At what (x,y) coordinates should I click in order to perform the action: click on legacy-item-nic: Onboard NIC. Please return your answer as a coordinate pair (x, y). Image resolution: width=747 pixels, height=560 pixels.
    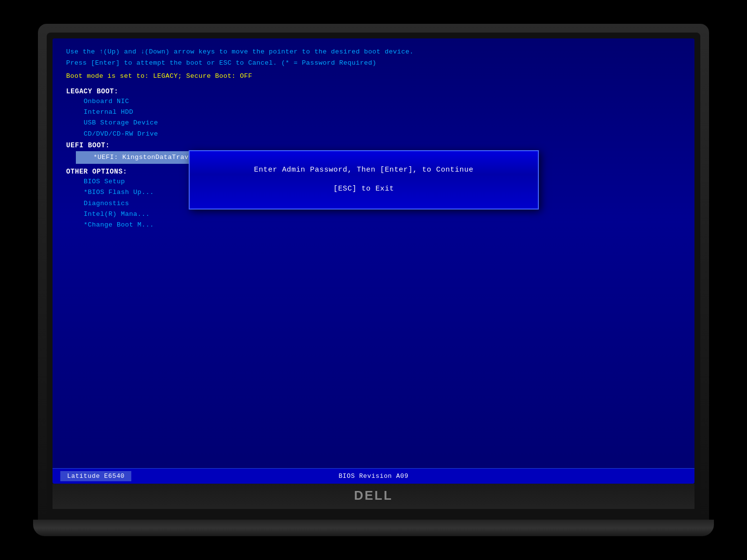
    Looking at the image, I should click on (374, 102).